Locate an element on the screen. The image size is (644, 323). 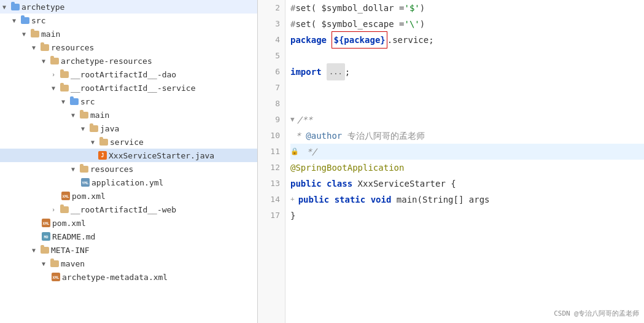
tree-label-java: java is located at coordinates (109, 129).